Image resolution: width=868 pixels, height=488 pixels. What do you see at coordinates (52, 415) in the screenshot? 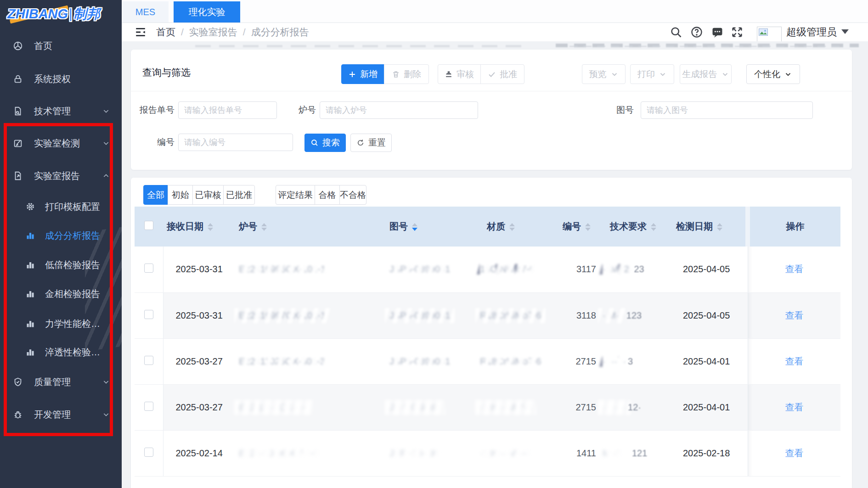
I see `sidebar-item-label: 开发管理` at bounding box center [52, 415].